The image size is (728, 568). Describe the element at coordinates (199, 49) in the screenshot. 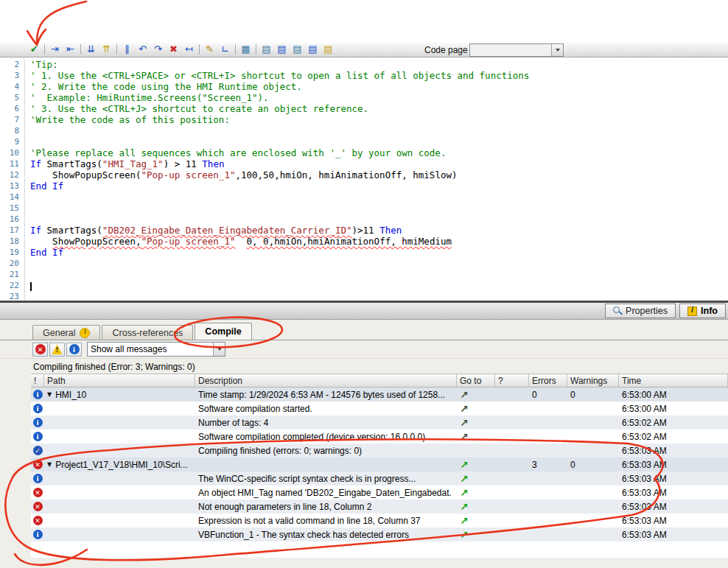

I see `toolbar-separator` at that location.